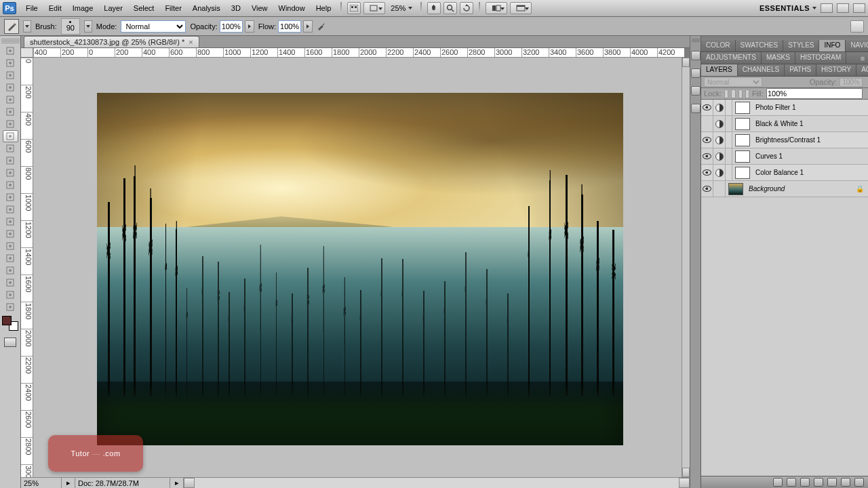 The image size is (868, 488). I want to click on rotate-view-button, so click(467, 8).